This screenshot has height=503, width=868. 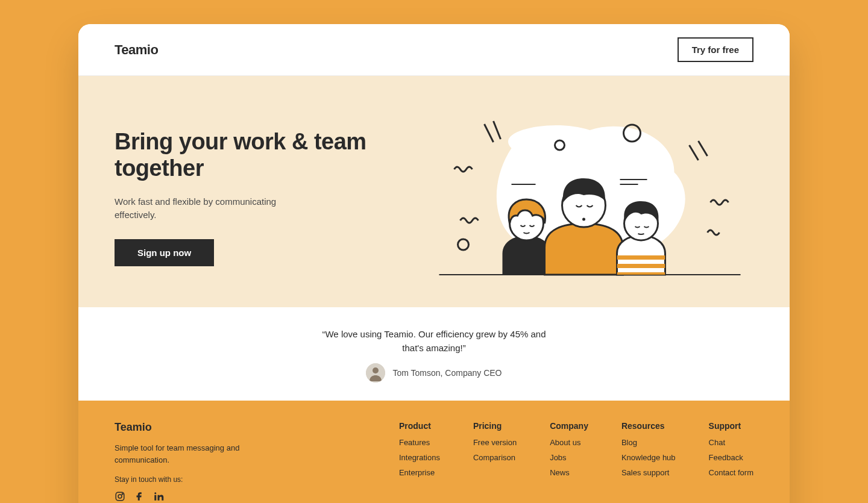 What do you see at coordinates (164, 253) in the screenshot?
I see `sign-up-button: Sign up now` at bounding box center [164, 253].